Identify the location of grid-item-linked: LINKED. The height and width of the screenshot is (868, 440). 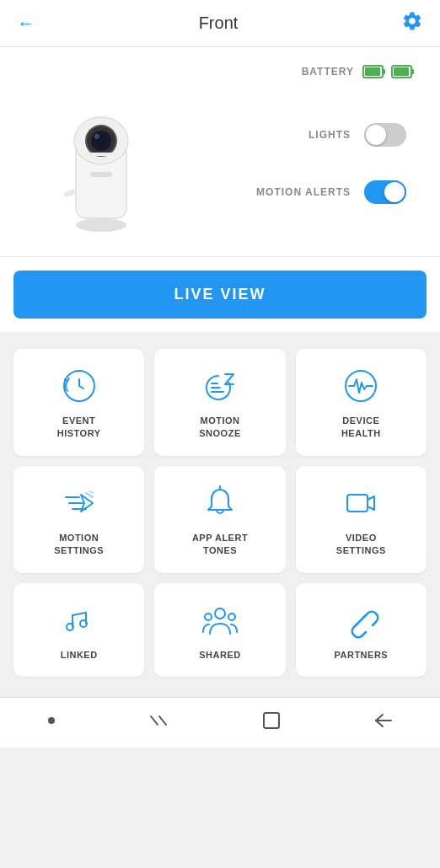
(79, 630).